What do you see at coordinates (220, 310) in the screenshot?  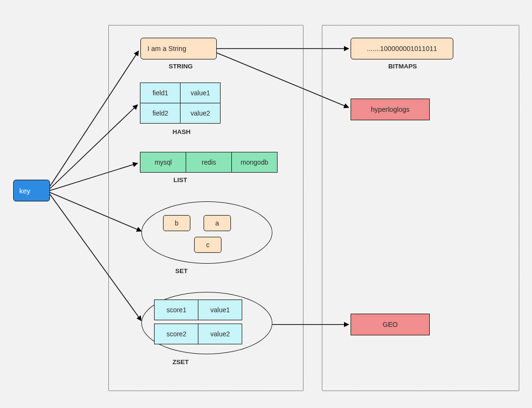 I see `zset-cell: value1` at bounding box center [220, 310].